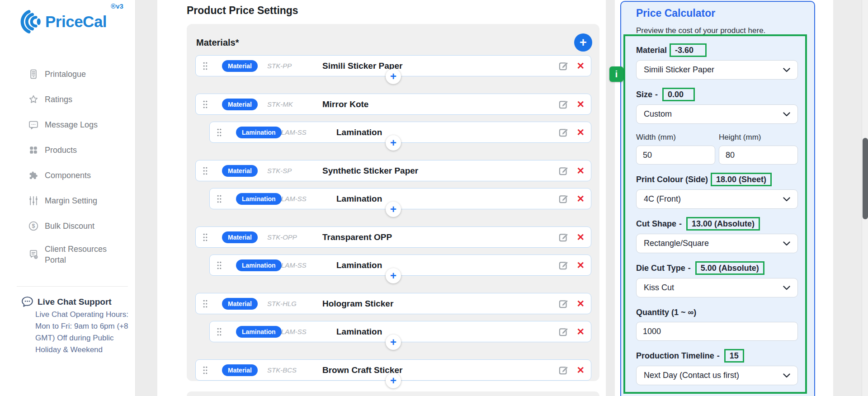 The height and width of the screenshot is (396, 868). I want to click on material-name: Synthetic Sticker Paper, so click(440, 171).